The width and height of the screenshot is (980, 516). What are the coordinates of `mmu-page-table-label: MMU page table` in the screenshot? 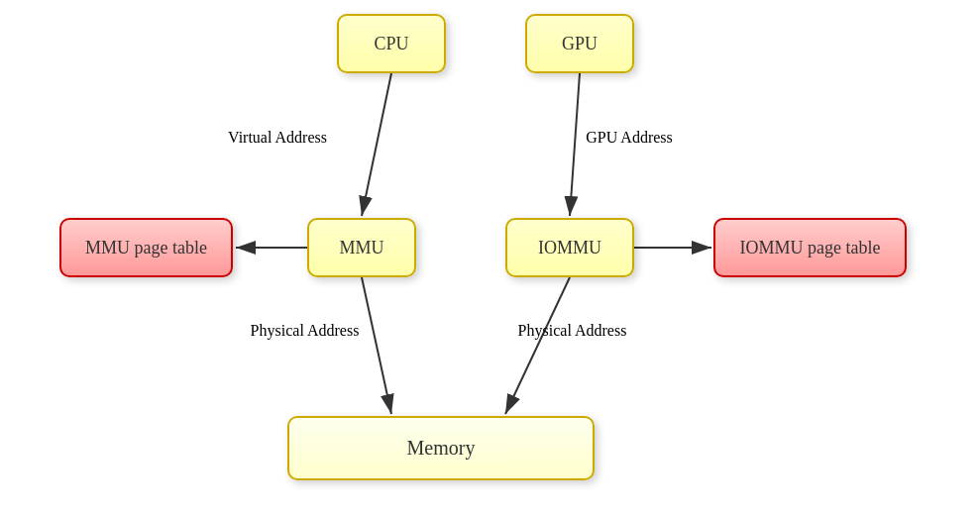 It's located at (147, 248).